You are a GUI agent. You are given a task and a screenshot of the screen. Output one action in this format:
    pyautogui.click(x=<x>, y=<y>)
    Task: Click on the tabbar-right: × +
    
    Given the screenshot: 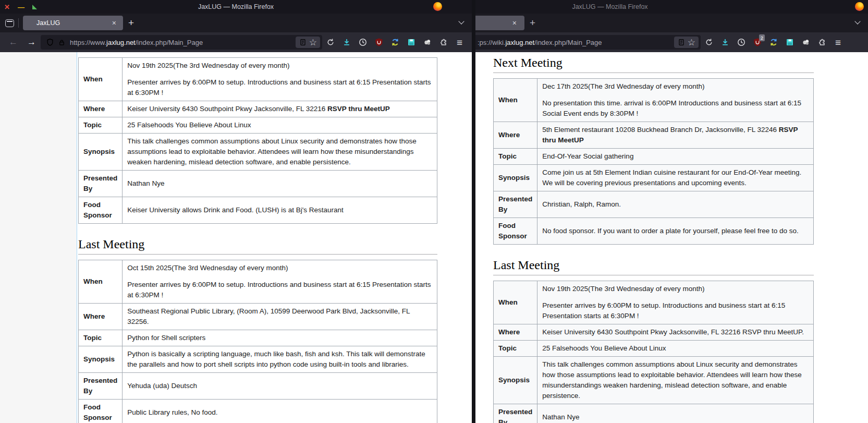 What is the action you would take?
    pyautogui.click(x=671, y=23)
    